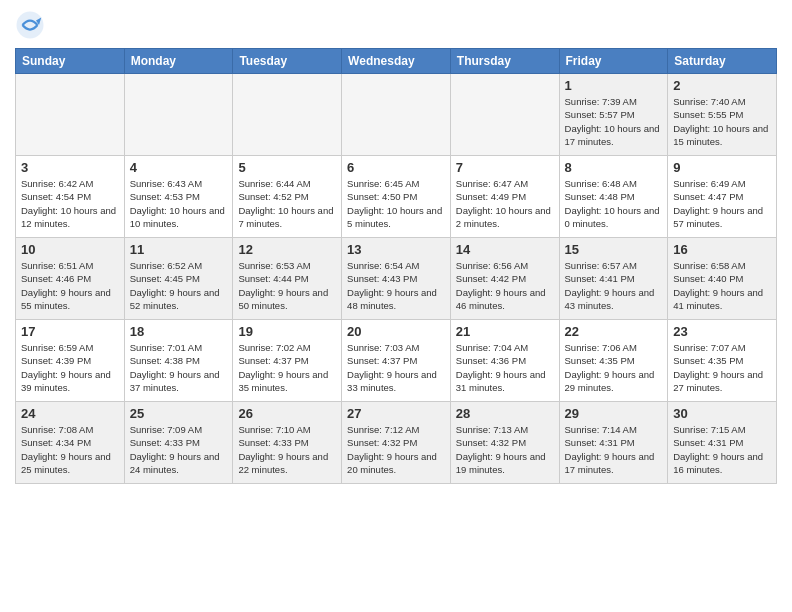 This screenshot has width=792, height=612. Describe the element at coordinates (179, 286) in the screenshot. I see `day-info: Sunrise: 6:52 AM Sunset: 4:45 PM Dayligh…` at that location.